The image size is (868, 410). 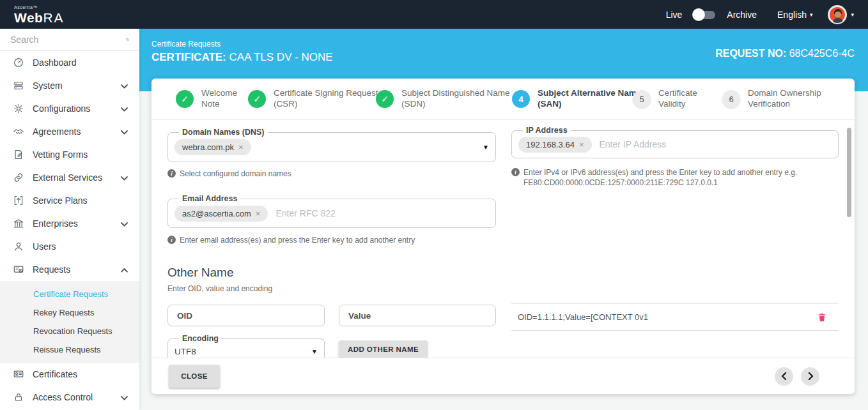 What do you see at coordinates (332, 211) in the screenshot?
I see `email-address-field: Email Address as2@ascertia.com ×` at bounding box center [332, 211].